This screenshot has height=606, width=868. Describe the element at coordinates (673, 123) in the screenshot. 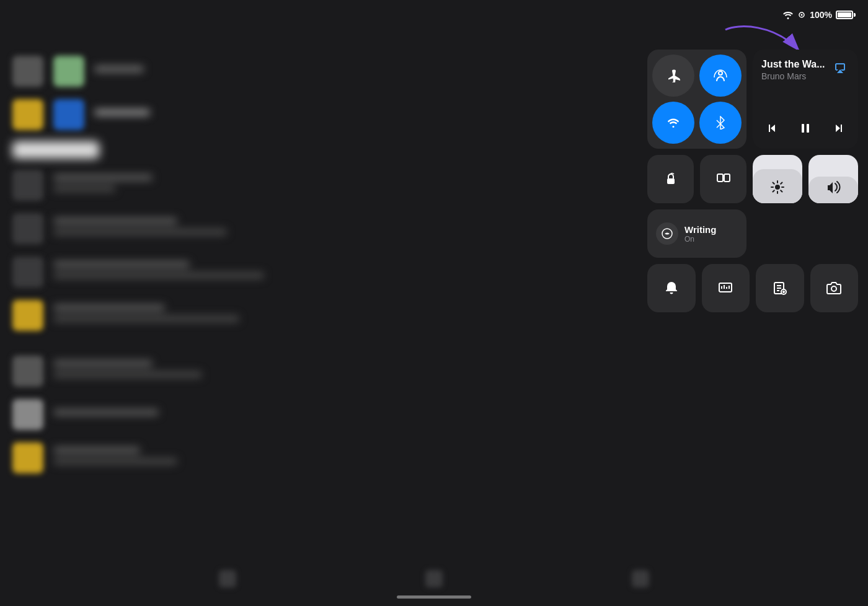

I see `wifi-button` at that location.